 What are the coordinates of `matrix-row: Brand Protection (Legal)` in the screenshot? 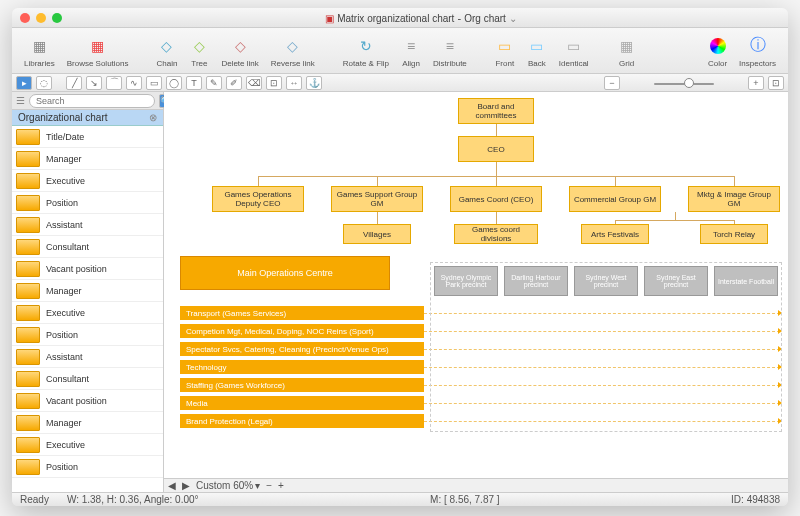 It's located at (302, 421).